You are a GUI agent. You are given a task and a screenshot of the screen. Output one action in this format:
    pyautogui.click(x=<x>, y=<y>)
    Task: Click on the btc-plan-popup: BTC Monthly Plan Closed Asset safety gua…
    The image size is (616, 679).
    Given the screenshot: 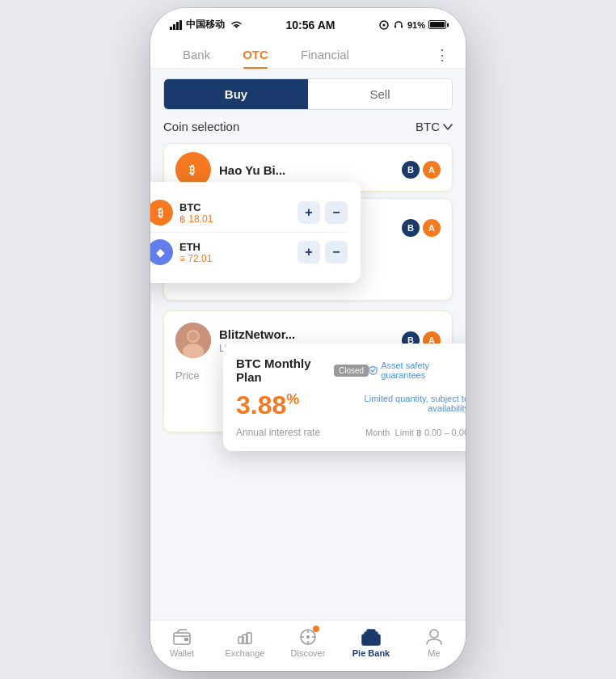 What is the action you would take?
    pyautogui.click(x=344, y=398)
    